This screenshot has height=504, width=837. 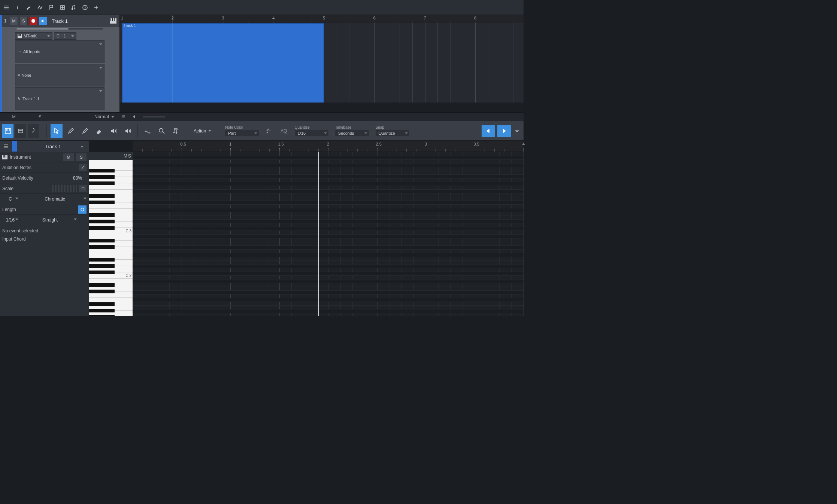 I want to click on channel-dropdown: CH 1, so click(x=65, y=36).